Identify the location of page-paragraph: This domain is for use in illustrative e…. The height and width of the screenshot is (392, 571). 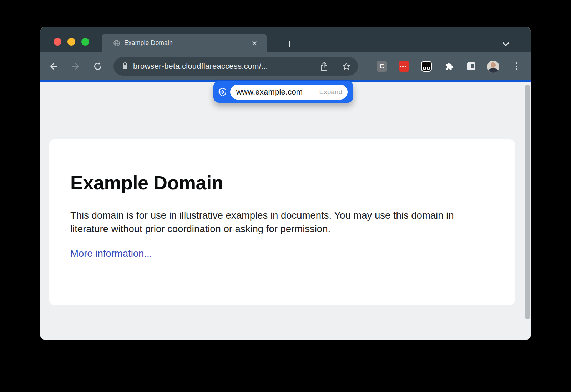
(276, 222).